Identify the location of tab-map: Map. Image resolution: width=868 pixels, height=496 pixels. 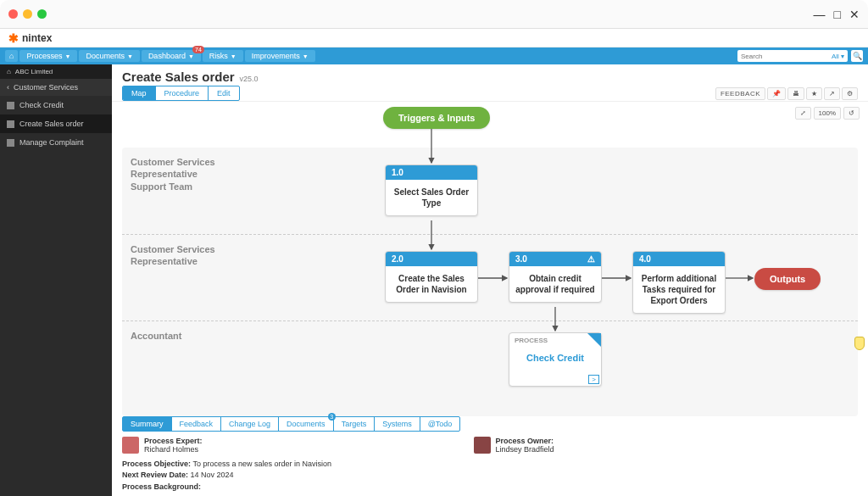
(139, 93).